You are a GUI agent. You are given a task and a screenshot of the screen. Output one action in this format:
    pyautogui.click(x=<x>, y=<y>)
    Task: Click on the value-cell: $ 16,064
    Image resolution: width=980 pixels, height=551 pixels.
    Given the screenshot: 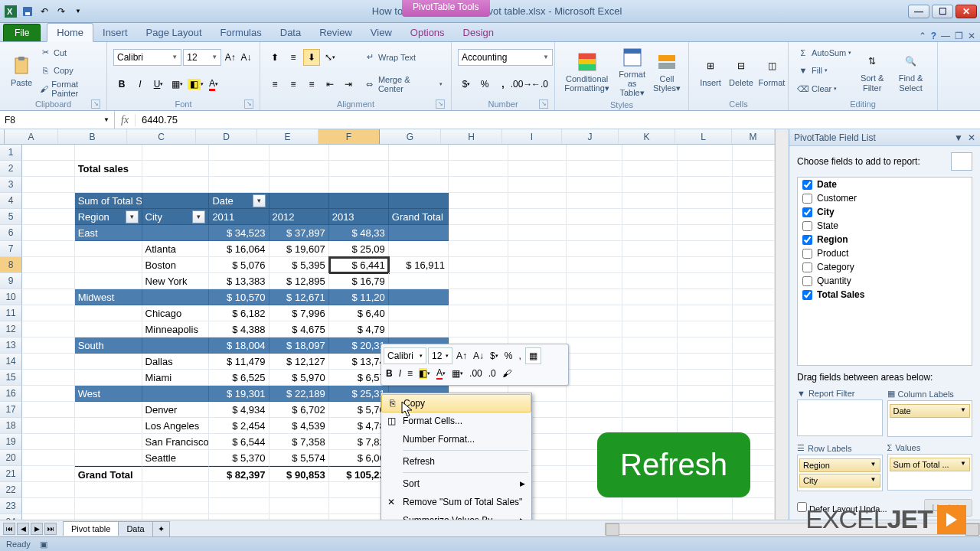 What is the action you would take?
    pyautogui.click(x=239, y=249)
    